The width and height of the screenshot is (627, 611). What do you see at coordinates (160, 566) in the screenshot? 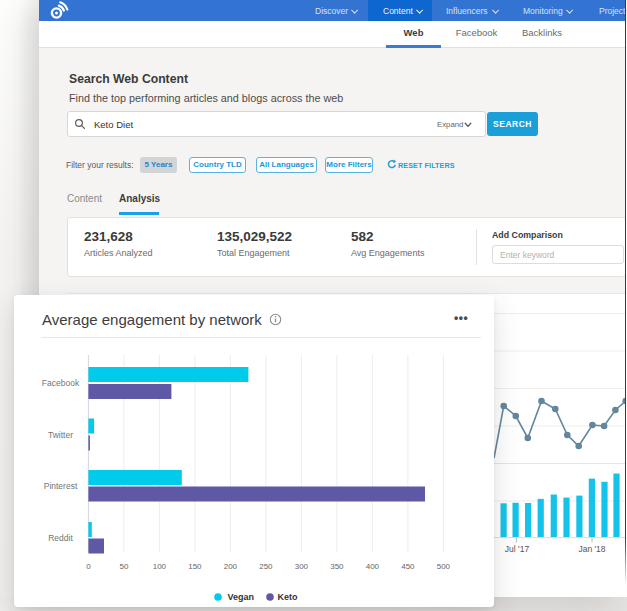
I see `svg-text: 100` at bounding box center [160, 566].